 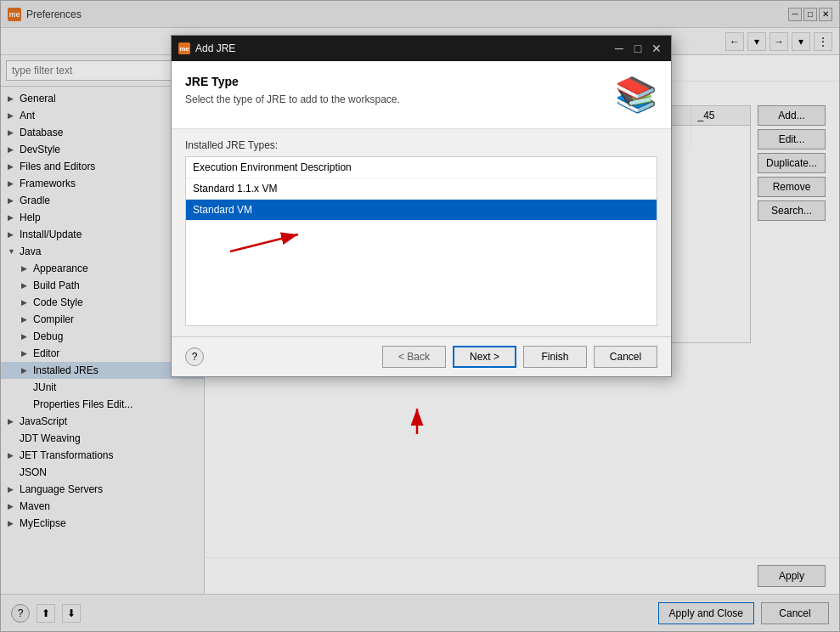 I want to click on list-item-standard-11: Standard 1.1.x VM, so click(x=421, y=189).